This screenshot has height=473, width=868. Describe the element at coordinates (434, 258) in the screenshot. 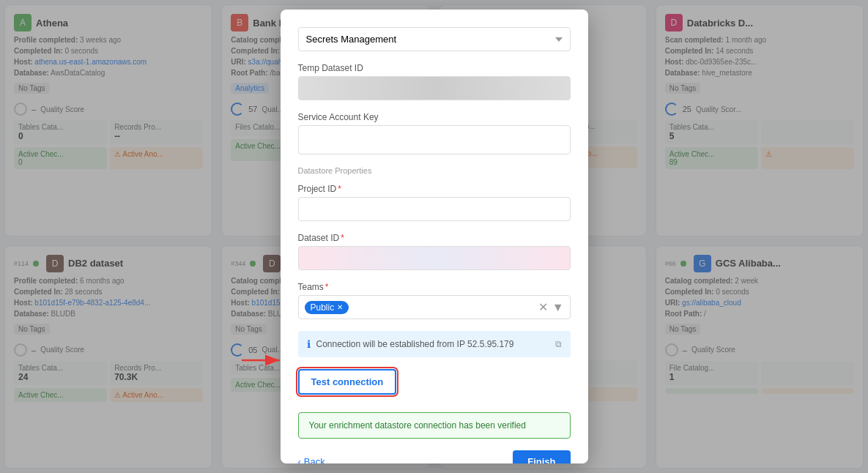

I see `dataset-id-input` at that location.